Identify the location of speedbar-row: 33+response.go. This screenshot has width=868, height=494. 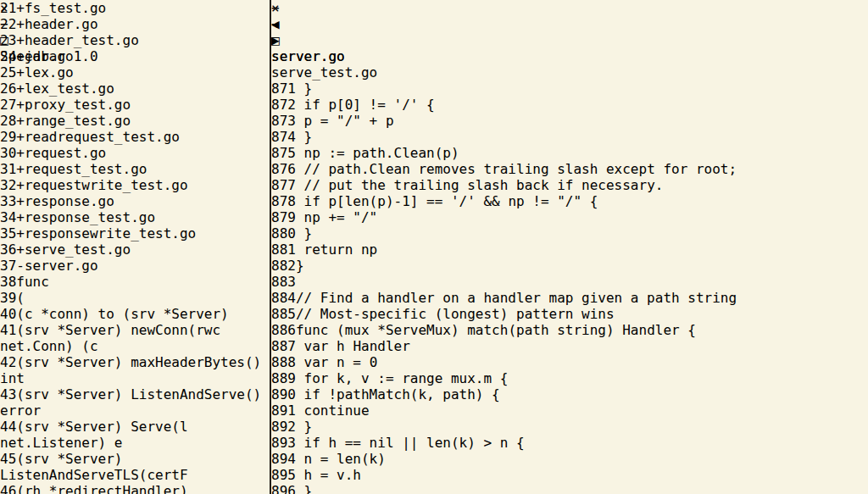
(135, 202).